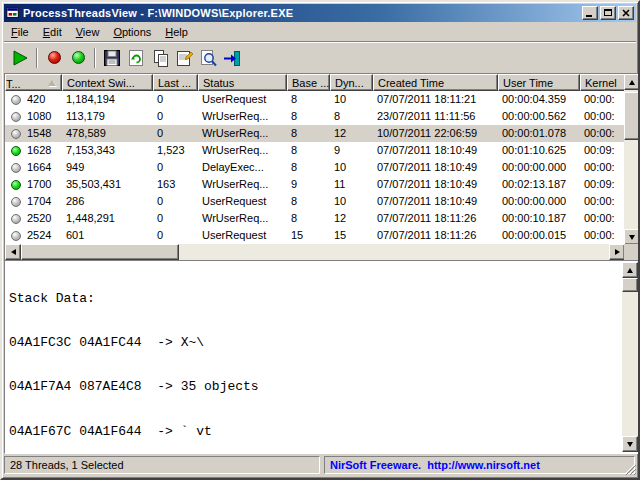 The width and height of the screenshot is (640, 480). What do you see at coordinates (54, 58) in the screenshot?
I see `suspend-thread-button` at bounding box center [54, 58].